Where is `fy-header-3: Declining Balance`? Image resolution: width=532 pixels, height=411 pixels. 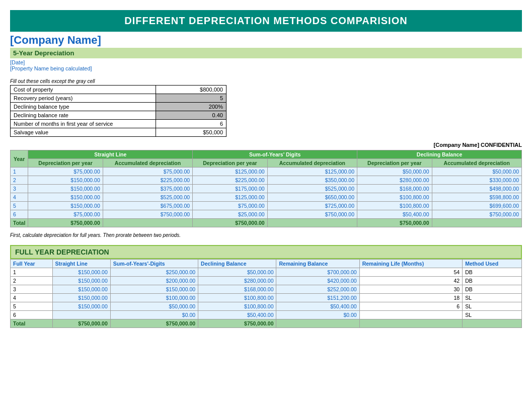
fy-header-3: Declining Balance is located at coordinates (238, 264).